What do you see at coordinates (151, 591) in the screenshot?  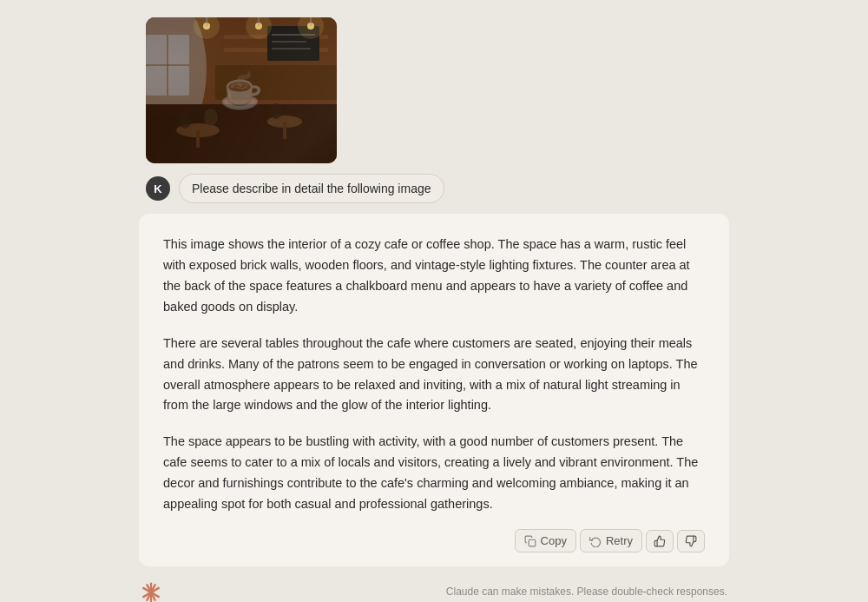 I see `claude-asterisk-icon` at bounding box center [151, 591].